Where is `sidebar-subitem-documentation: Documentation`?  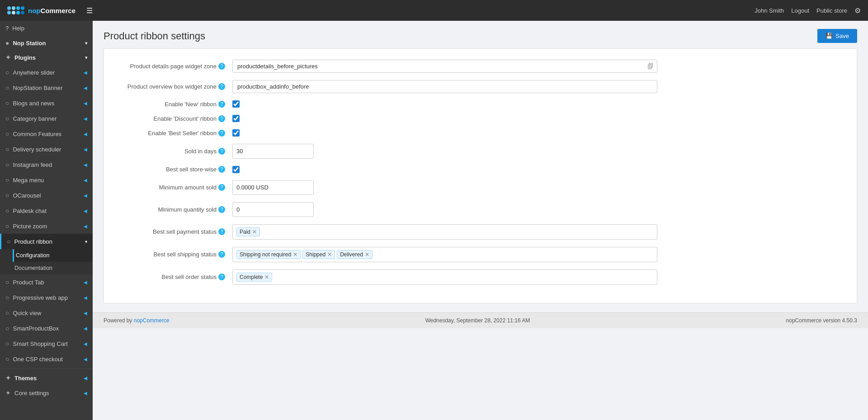 sidebar-subitem-documentation: Documentation is located at coordinates (52, 268).